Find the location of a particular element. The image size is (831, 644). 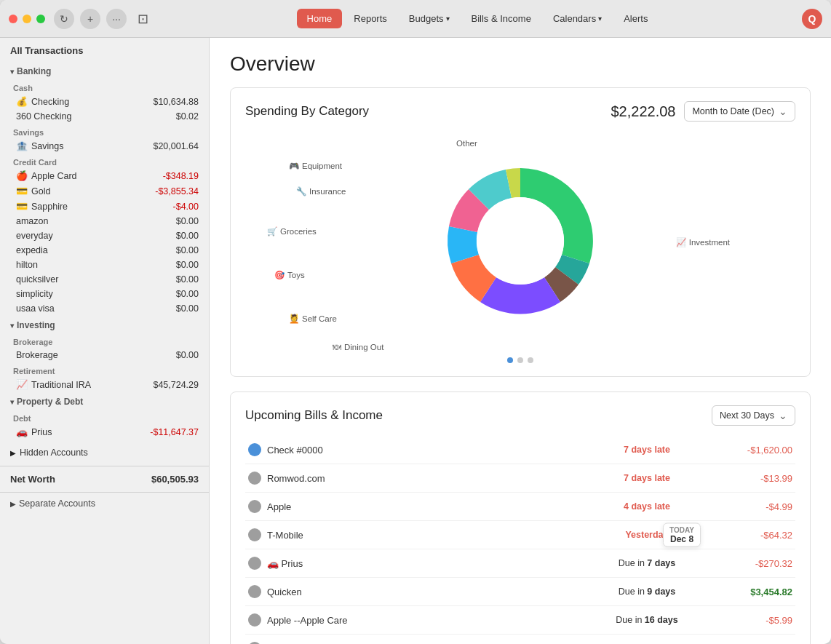

sidebar-item-simplicity: simplicity $0.00 is located at coordinates (105, 294).